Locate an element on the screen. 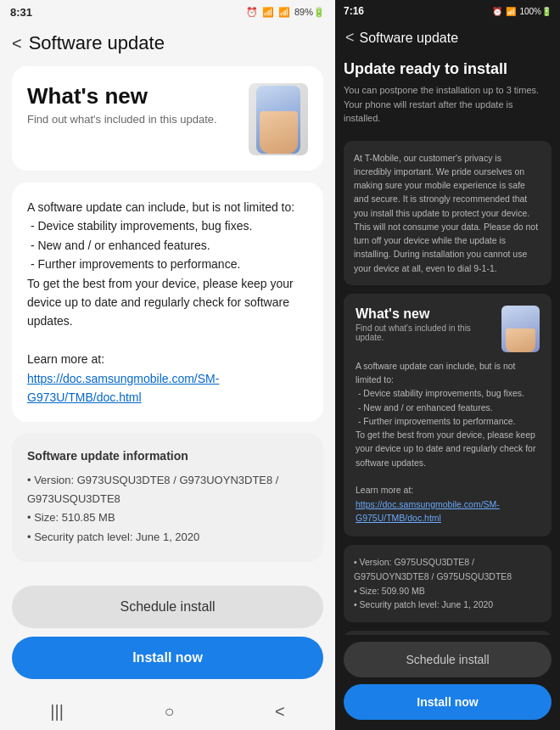 This screenshot has height=730, width=560. wifi-icon: 📶 is located at coordinates (268, 12).